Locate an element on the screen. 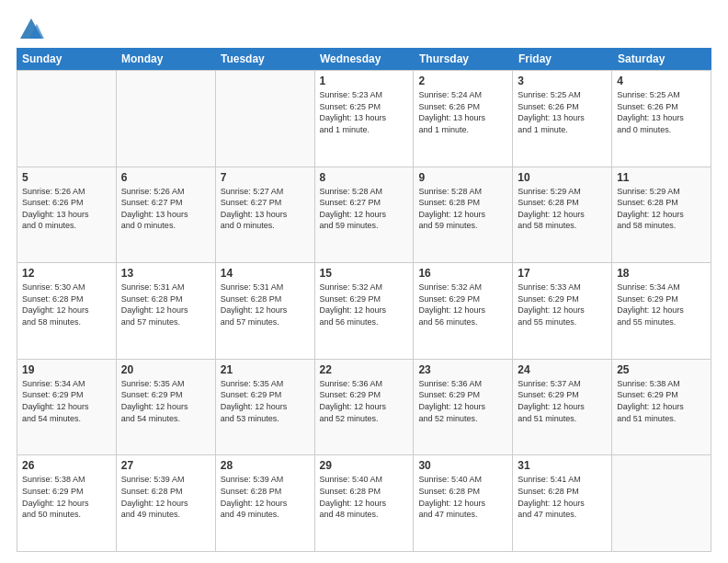 The width and height of the screenshot is (728, 563). day-cell-7: 7Sunrise: 5:27 AM Sunset: 6:27 PM Daylig… is located at coordinates (266, 215).